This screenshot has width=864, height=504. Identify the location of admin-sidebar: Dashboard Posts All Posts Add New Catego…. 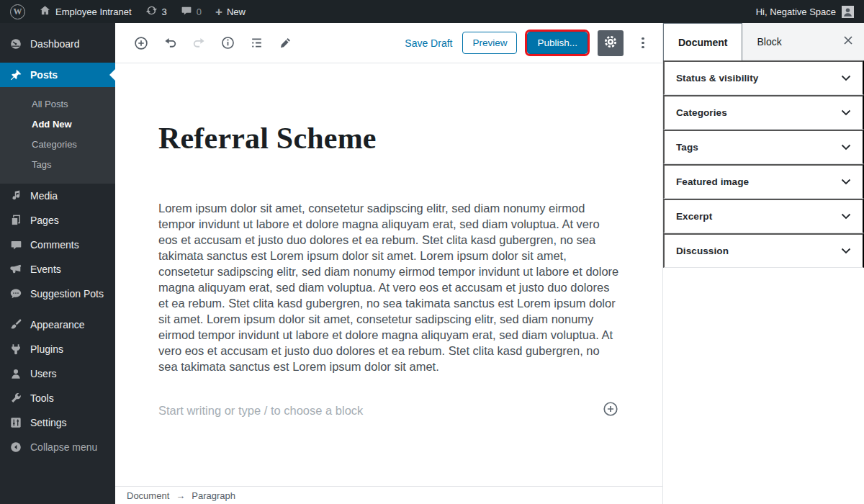
(58, 264).